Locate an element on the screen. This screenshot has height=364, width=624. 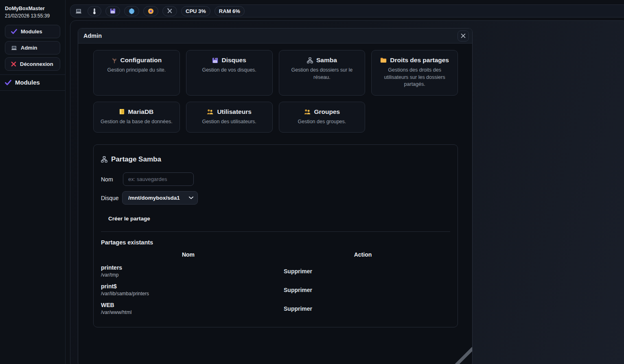
card-subtitle: Gestion principale du site. is located at coordinates (137, 70).